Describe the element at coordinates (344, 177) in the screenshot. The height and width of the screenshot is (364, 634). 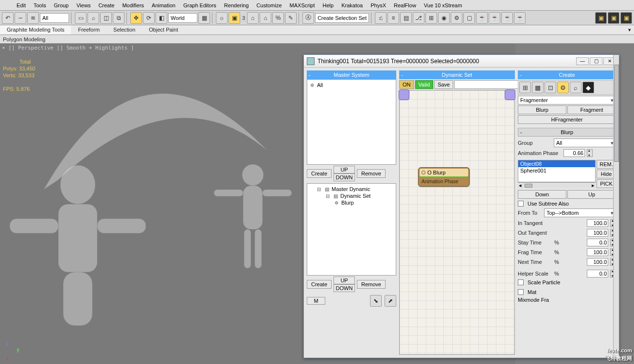
I see `down-button: DOWN` at that location.